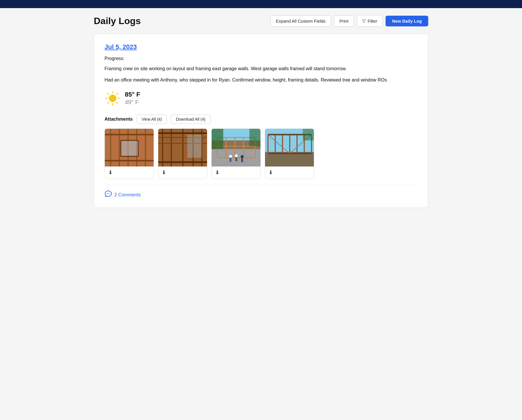 The width and height of the screenshot is (522, 420). I want to click on filter-button: ▽ Filter, so click(370, 21).